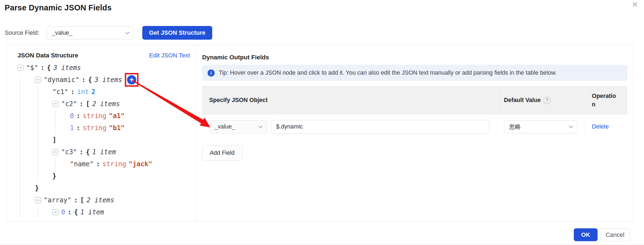  Describe the element at coordinates (57, 200) in the screenshot. I see `json-token-key: "array"` at that location.